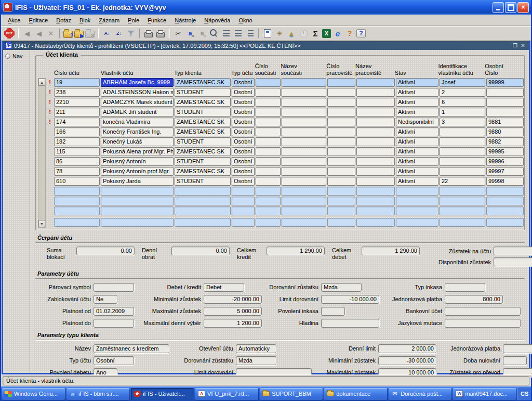 This screenshot has height=401, width=532. What do you see at coordinates (137, 112) in the screenshot?
I see `cell-vlastnik: ADÁMEK Jiří student` at bounding box center [137, 112].